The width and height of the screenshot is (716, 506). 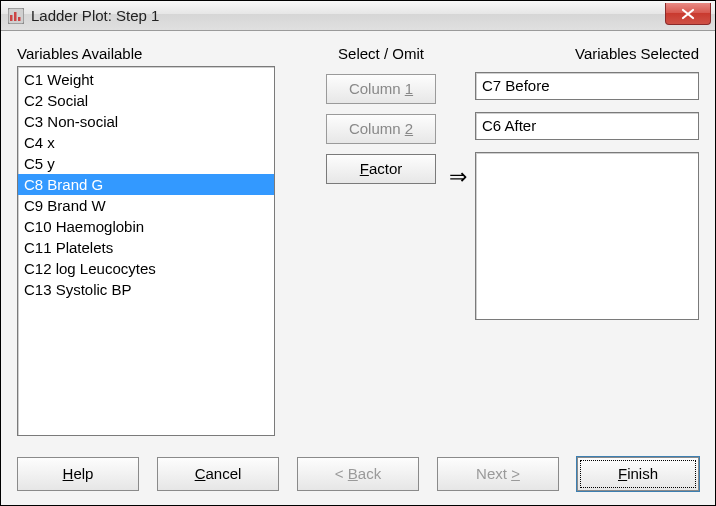 I want to click on factor-text: actor, so click(x=386, y=168).